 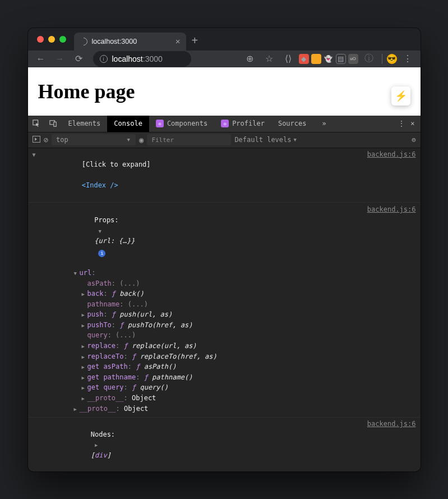 What do you see at coordinates (53, 123) in the screenshot?
I see `device-icon` at bounding box center [53, 123].